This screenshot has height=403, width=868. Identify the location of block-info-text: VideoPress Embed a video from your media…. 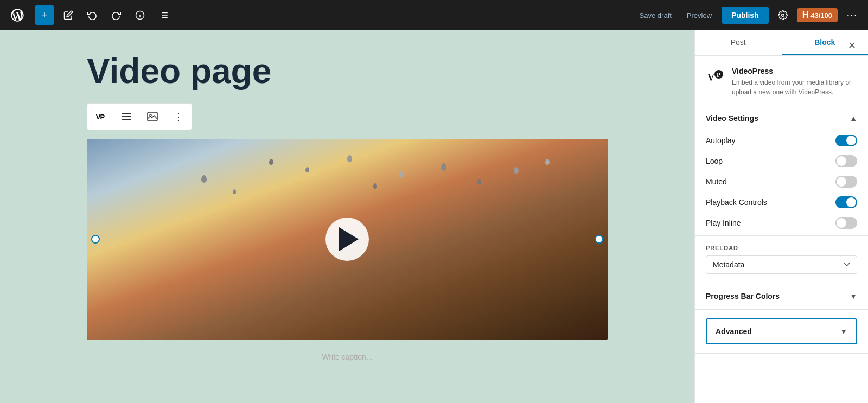
(794, 82).